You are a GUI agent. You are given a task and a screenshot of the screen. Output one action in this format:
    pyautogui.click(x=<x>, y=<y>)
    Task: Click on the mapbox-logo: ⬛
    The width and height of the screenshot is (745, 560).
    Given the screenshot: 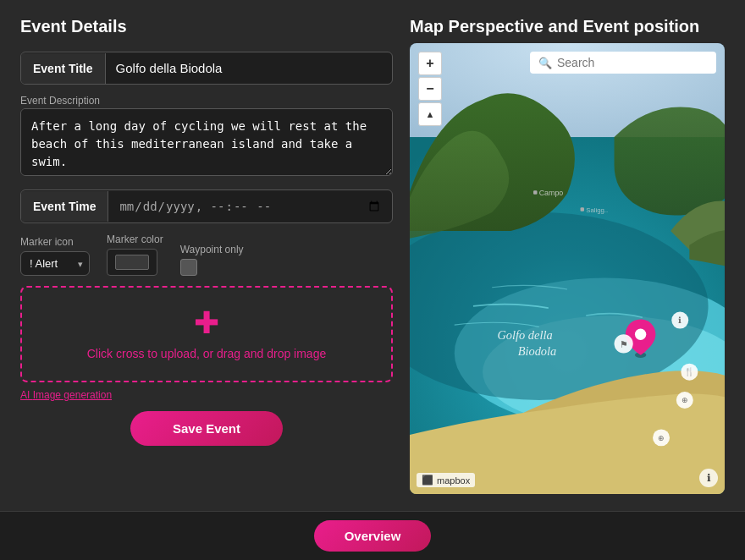 What is the action you would take?
    pyautogui.click(x=428, y=480)
    